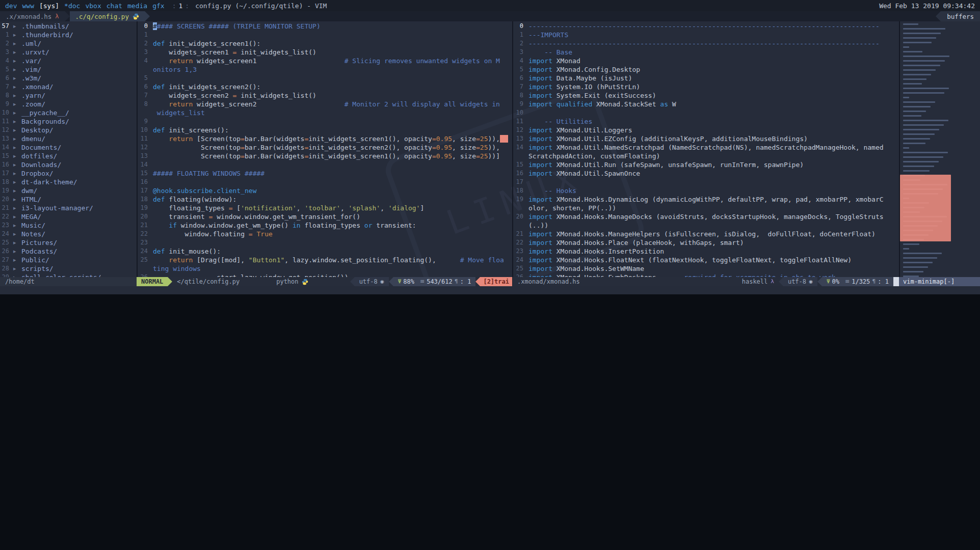 The image size is (980, 550). Describe the element at coordinates (325, 242) in the screenshot. I see `code-line: 23` at that location.